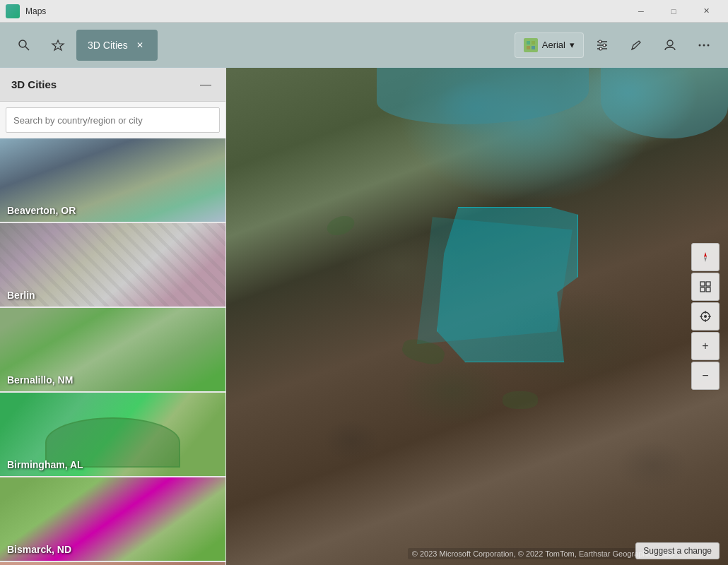 The image size is (728, 565). Describe the element at coordinates (641, 11) in the screenshot. I see `minimize-button: ─` at that location.